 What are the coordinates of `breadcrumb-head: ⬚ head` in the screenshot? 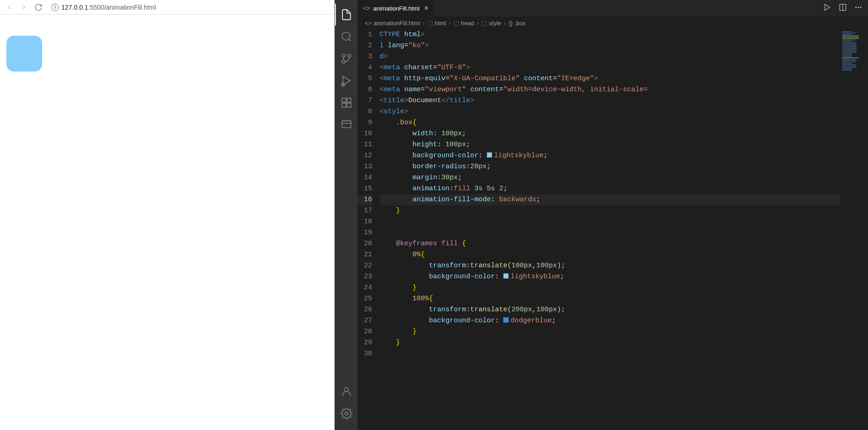 It's located at (464, 23).